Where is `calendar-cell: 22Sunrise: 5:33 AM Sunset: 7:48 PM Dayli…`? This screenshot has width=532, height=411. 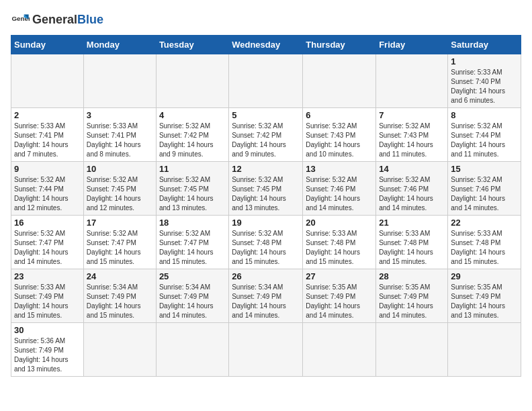 calendar-cell: 22Sunrise: 5:33 AM Sunset: 7:48 PM Dayli… is located at coordinates (485, 242).